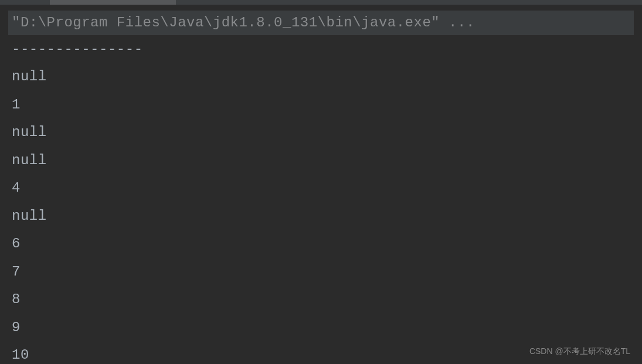 The width and height of the screenshot is (642, 364). I want to click on tab-bar, so click(321, 2).